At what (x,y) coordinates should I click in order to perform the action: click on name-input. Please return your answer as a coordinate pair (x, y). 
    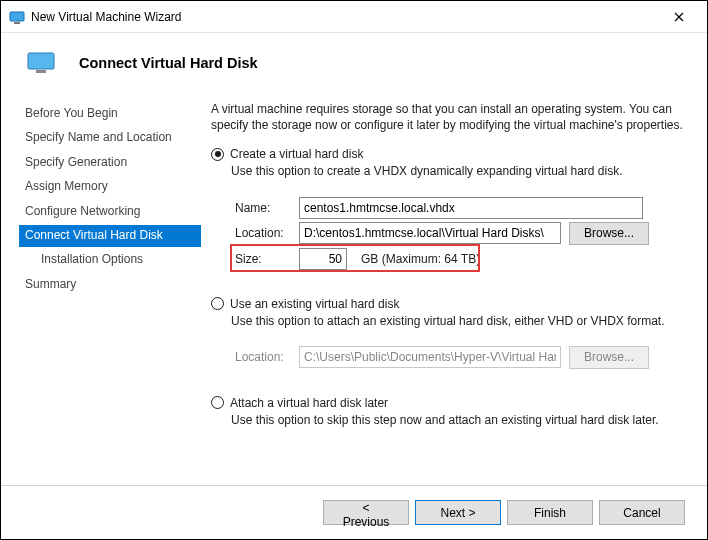
    Looking at the image, I should click on (471, 208).